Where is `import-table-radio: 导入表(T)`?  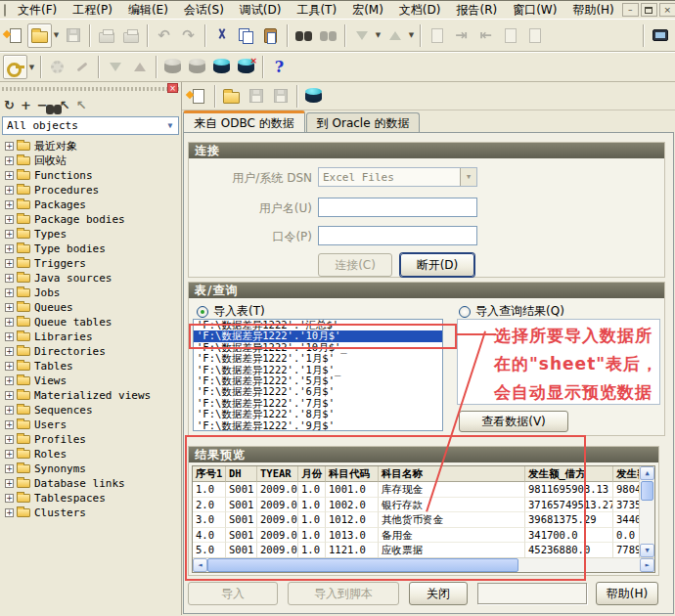 import-table-radio: 导入表(T) is located at coordinates (231, 311).